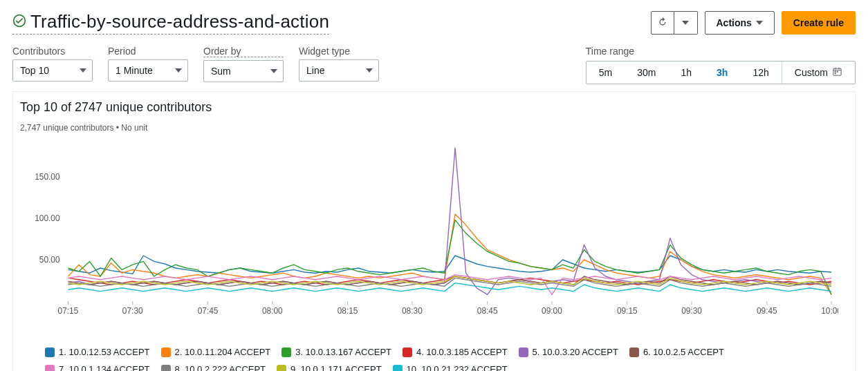 The height and width of the screenshot is (371, 868). What do you see at coordinates (434, 356) in the screenshot?
I see `chart-legend: 1. 10.0.12.53 ACCEPT2. 10.0.11.204 ACCEP…` at bounding box center [434, 356].